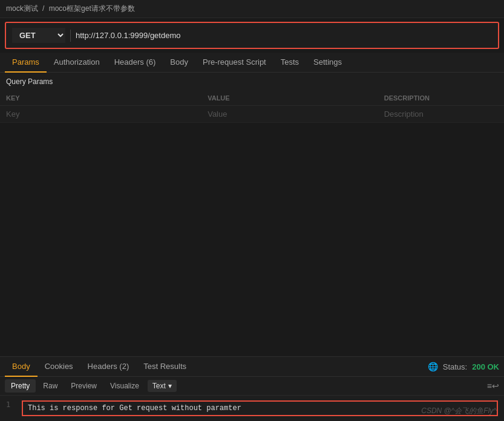  Describe the element at coordinates (485, 367) in the screenshot. I see `status-code: 200 OK` at that location.